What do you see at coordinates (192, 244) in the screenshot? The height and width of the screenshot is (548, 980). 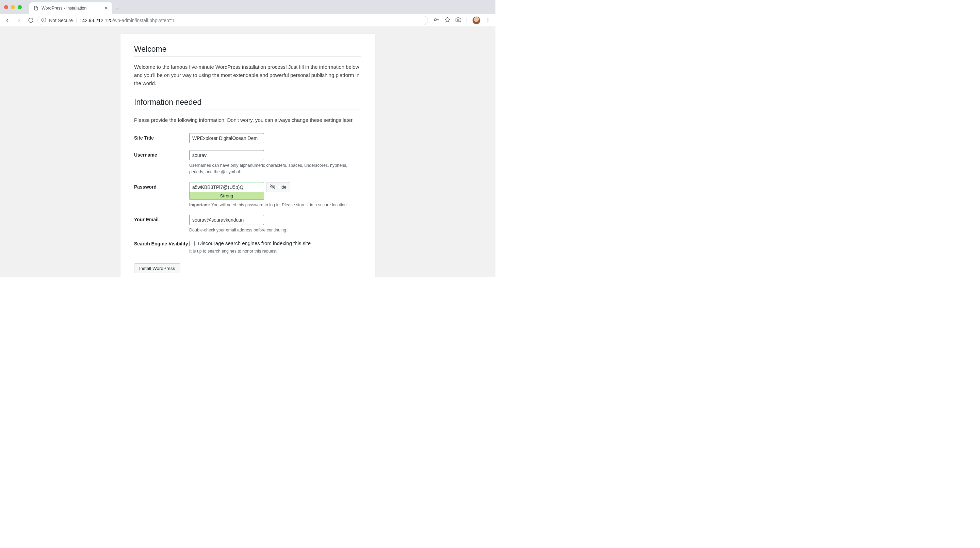 I see `search-visibility-checkbox` at bounding box center [192, 244].